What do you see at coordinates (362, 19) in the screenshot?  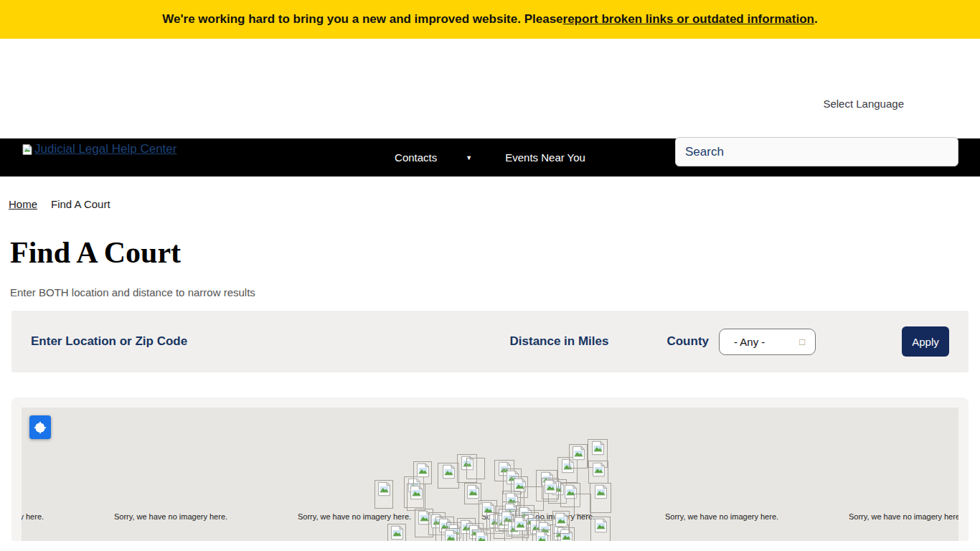 I see `banner-text: We're working hard to bring you a new an…` at bounding box center [362, 19].